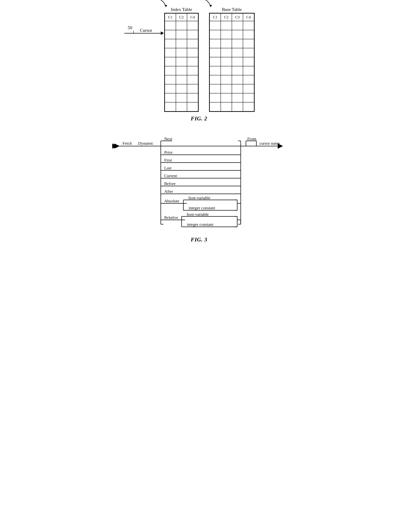  Describe the element at coordinates (193, 17) in the screenshot. I see `index-col-header: C4` at that location.